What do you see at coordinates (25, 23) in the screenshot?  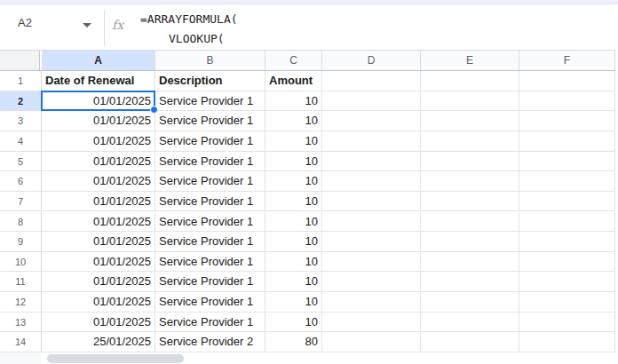 I see `name-box: A2` at bounding box center [25, 23].